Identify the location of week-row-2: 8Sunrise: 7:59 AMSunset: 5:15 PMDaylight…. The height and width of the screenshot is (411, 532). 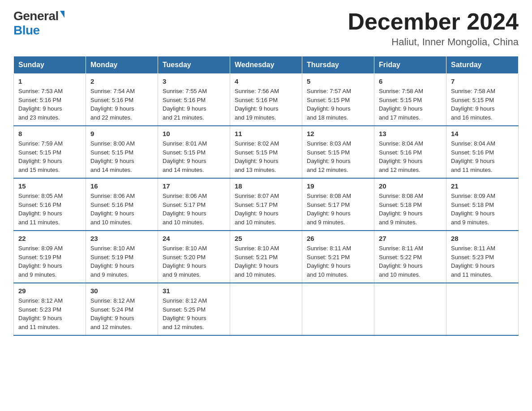
(266, 152).